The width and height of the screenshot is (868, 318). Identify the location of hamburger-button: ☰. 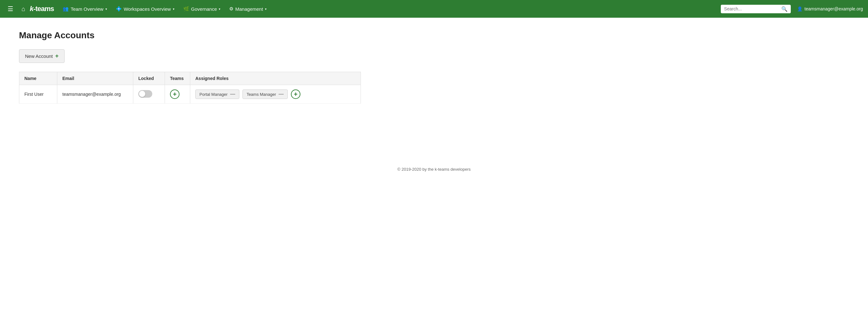
(10, 9).